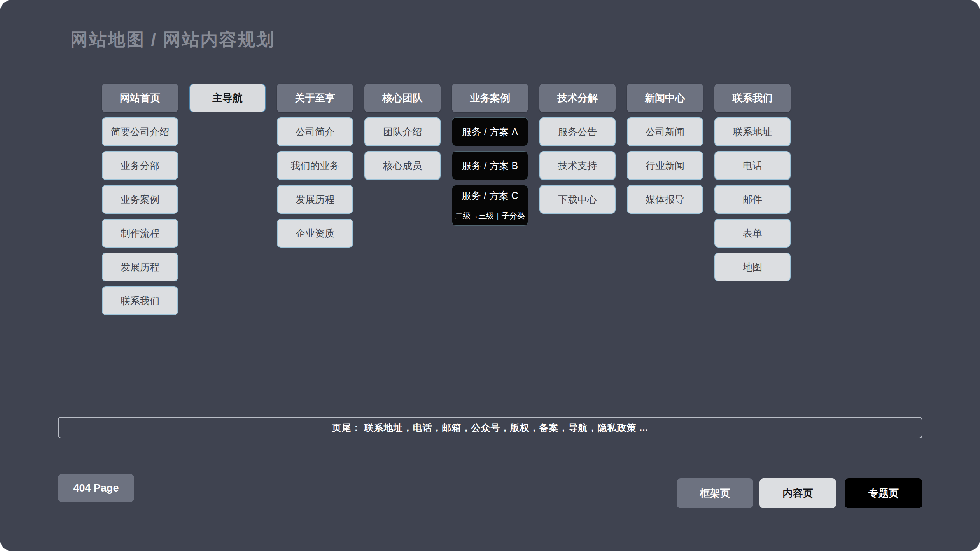 The image size is (980, 551). I want to click on node-contact-item: 表单, so click(752, 233).